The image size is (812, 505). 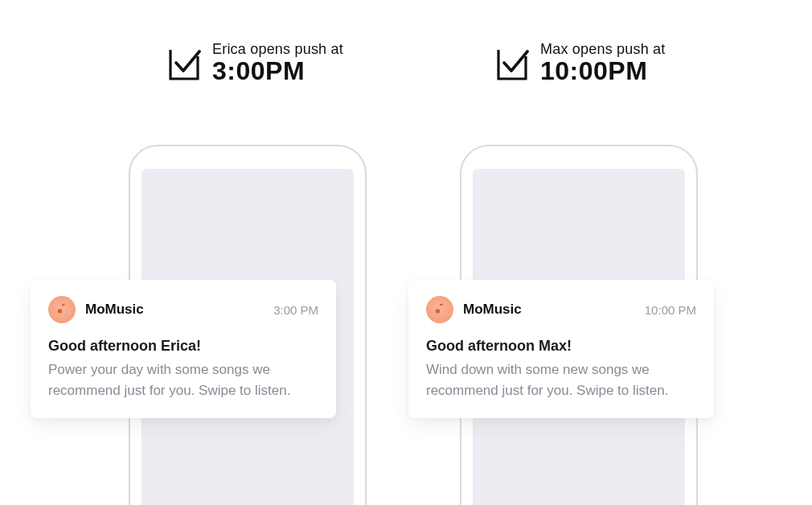 I want to click on header-max: Max opens push at 10:00PM, so click(x=580, y=63).